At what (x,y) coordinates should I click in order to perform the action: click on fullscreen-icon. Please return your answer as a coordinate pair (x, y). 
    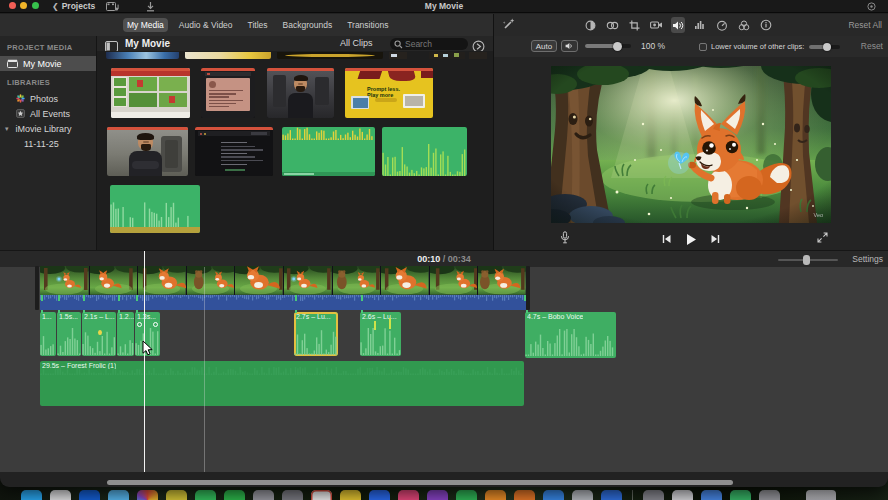
    Looking at the image, I should click on (822, 238).